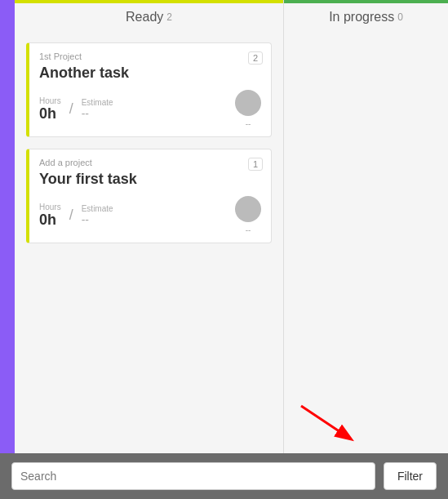 The width and height of the screenshot is (448, 499). What do you see at coordinates (255, 164) in the screenshot?
I see `task-number: 1` at bounding box center [255, 164].